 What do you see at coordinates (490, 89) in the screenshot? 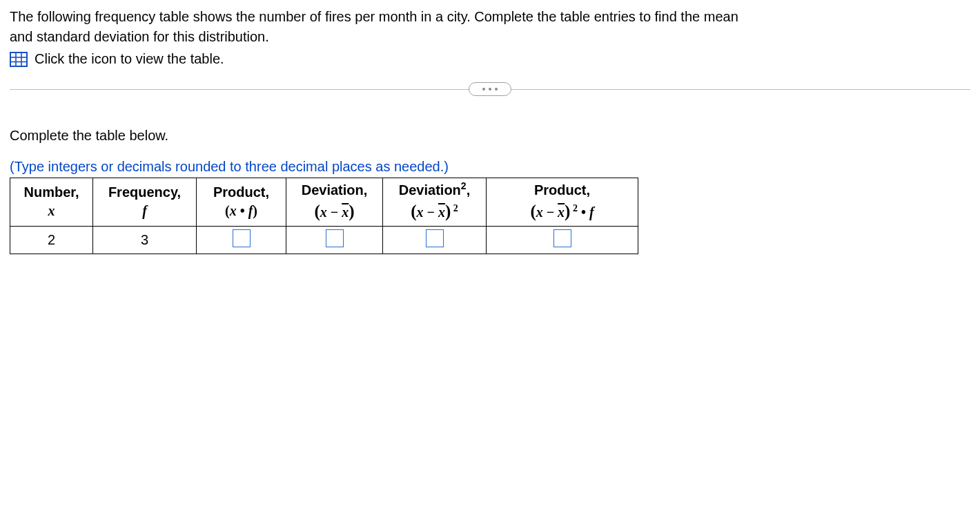
I see `expand-toggle` at bounding box center [490, 89].